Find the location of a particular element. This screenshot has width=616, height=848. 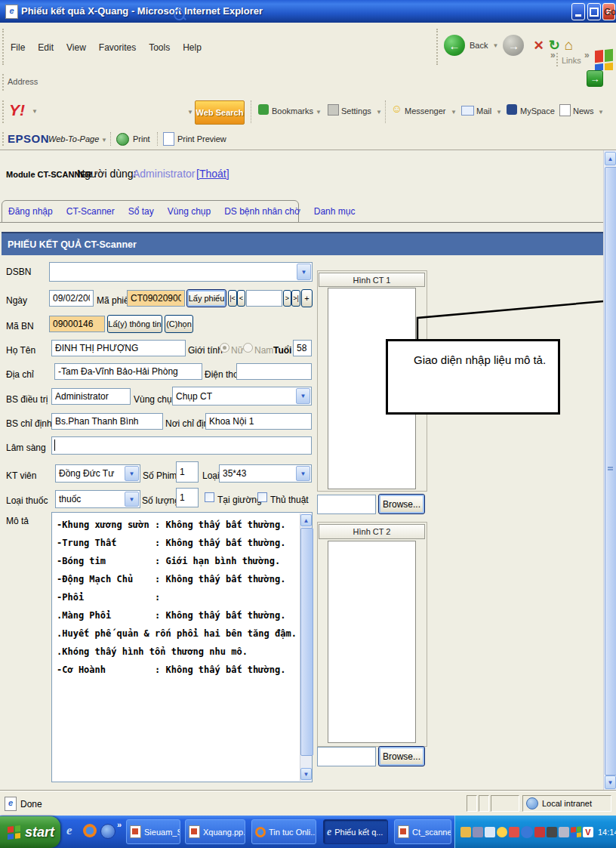

bs-dieu-tri-input is located at coordinates (91, 396).